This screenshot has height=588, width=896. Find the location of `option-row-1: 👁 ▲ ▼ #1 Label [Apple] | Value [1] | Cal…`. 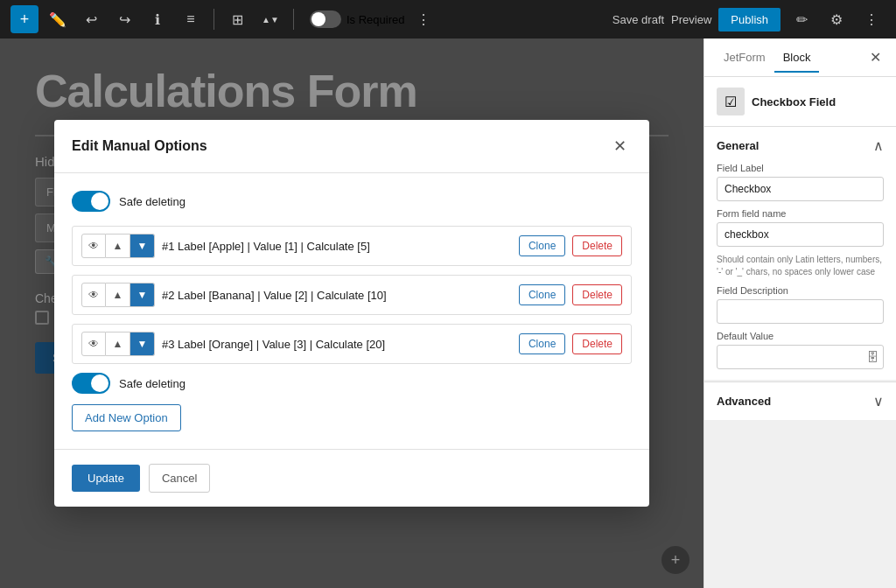

option-row-1: 👁 ▲ ▼ #1 Label [Apple] | Value [1] | Cal… is located at coordinates (352, 246).